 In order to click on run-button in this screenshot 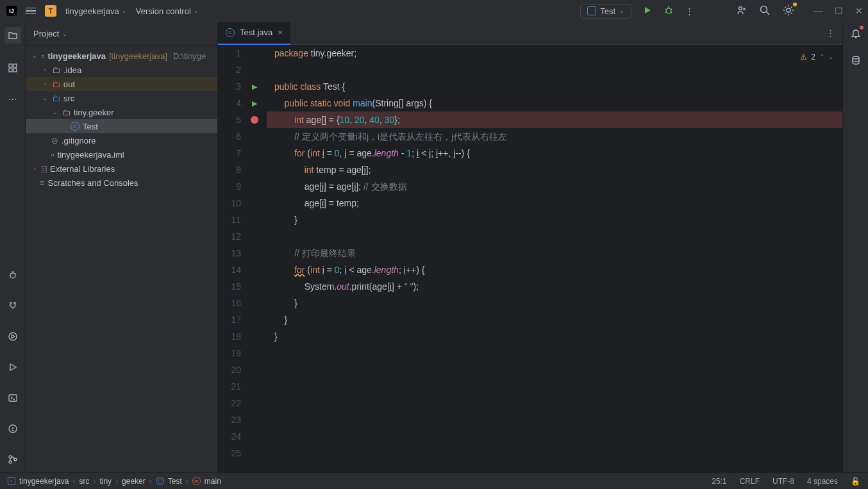, I will do `click(647, 12)`.